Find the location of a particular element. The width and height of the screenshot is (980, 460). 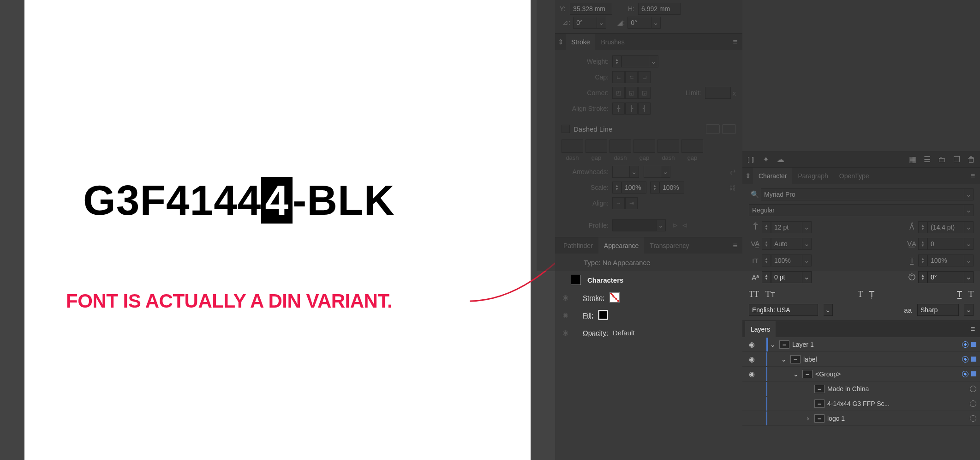

charrotate-dropdown: ⌄ is located at coordinates (969, 277).